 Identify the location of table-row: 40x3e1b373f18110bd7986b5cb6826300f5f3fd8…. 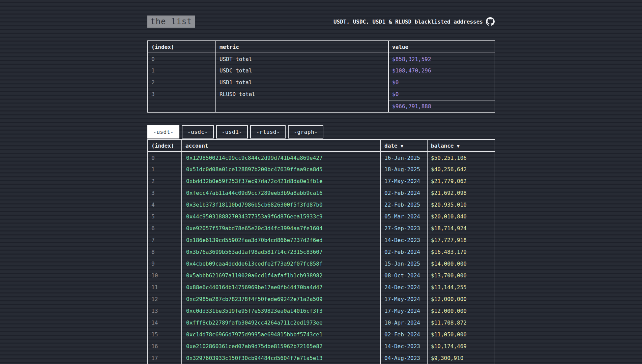
(321, 205).